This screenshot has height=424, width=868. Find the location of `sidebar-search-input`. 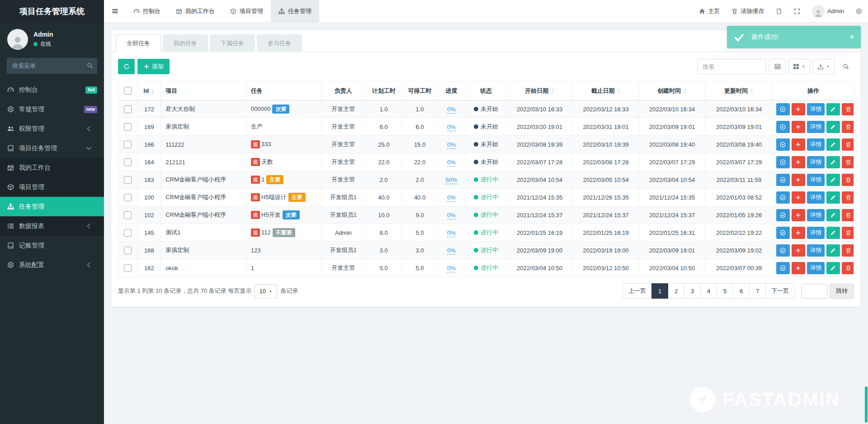

sidebar-search-input is located at coordinates (52, 66).